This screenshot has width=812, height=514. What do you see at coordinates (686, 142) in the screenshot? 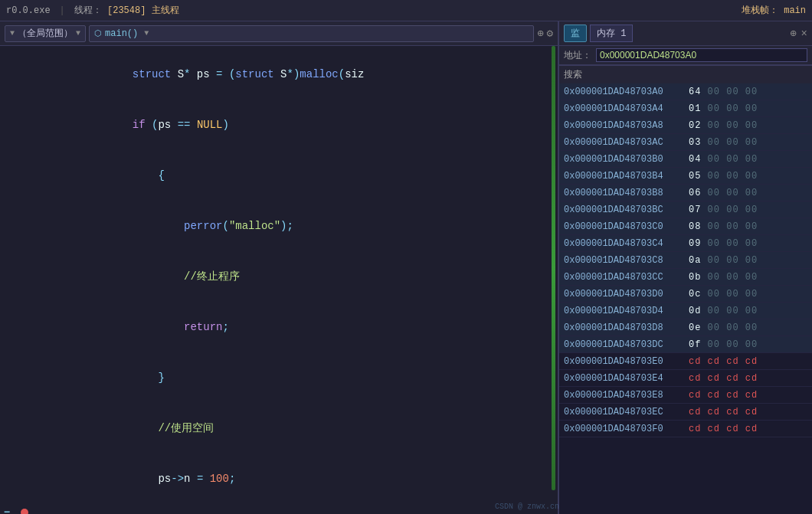
I see `memory-row: 0x000001DAD48703AC03 00 00 00` at bounding box center [686, 142].